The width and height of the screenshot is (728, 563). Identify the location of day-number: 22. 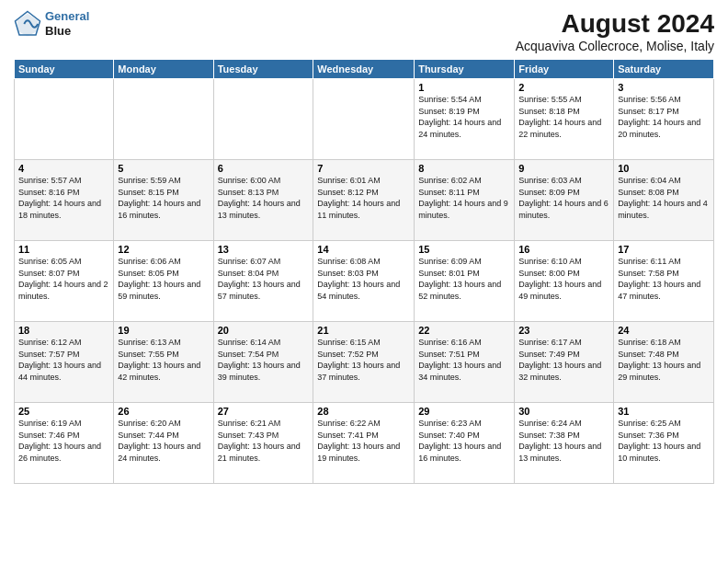
(464, 330).